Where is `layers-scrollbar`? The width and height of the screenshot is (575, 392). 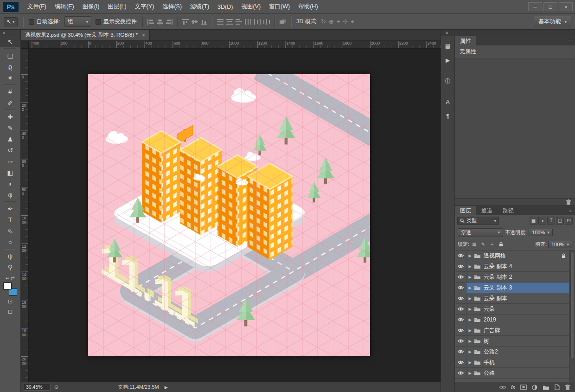
layers-scrollbar is located at coordinates (572, 316).